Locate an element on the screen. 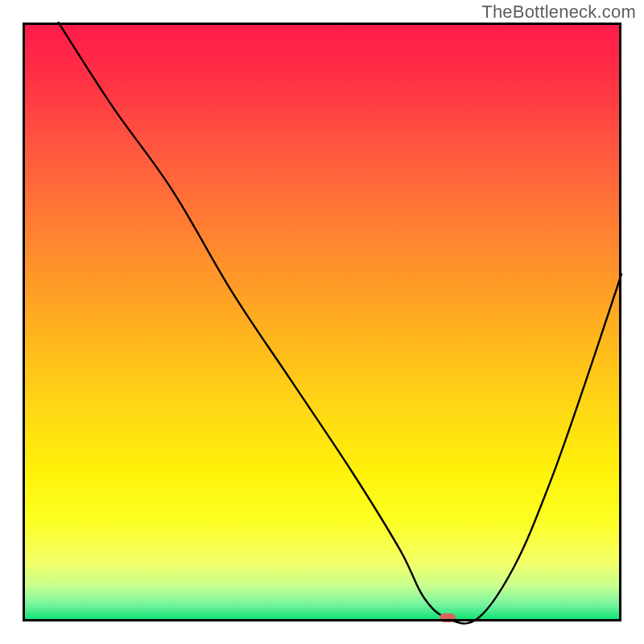  optimal-point-marker is located at coordinates (448, 618).